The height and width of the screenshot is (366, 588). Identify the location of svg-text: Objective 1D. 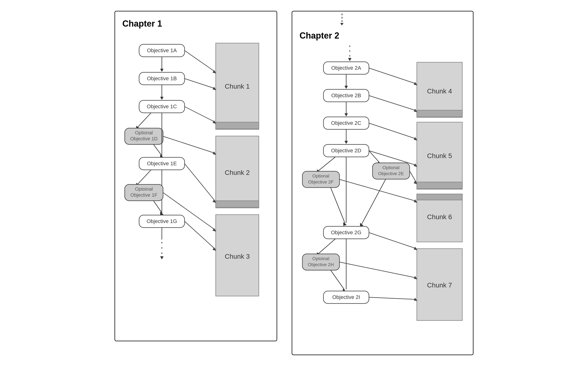
(144, 139).